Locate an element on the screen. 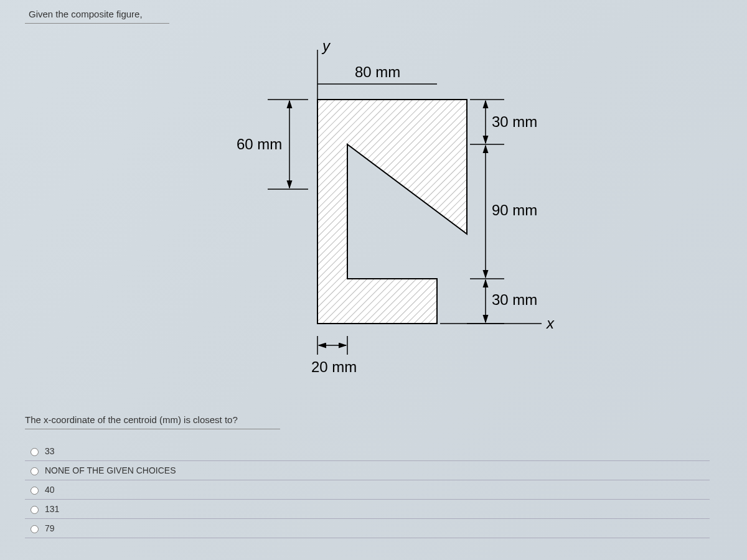 Image resolution: width=747 pixels, height=560 pixels. choice-option: NONE OF THE GIVEN CHOICES is located at coordinates (367, 470).